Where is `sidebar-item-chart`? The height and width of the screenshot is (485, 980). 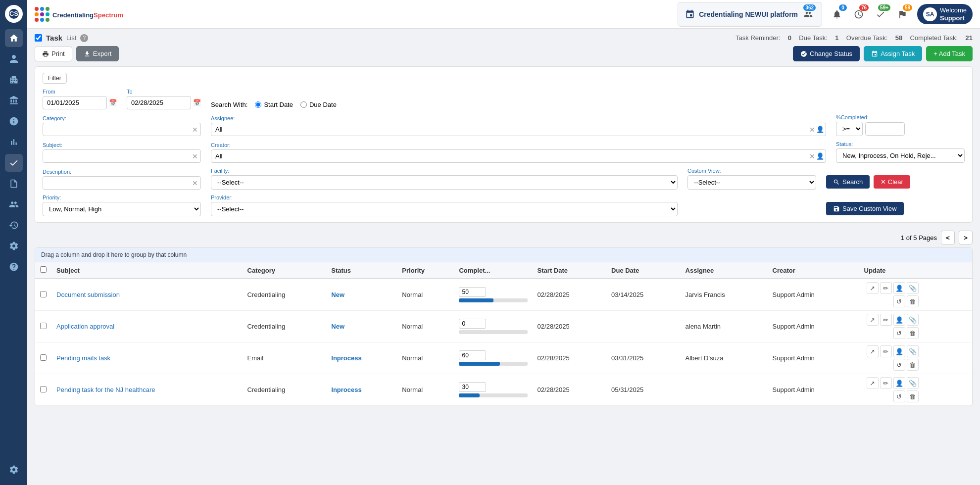 sidebar-item-chart is located at coordinates (14, 142).